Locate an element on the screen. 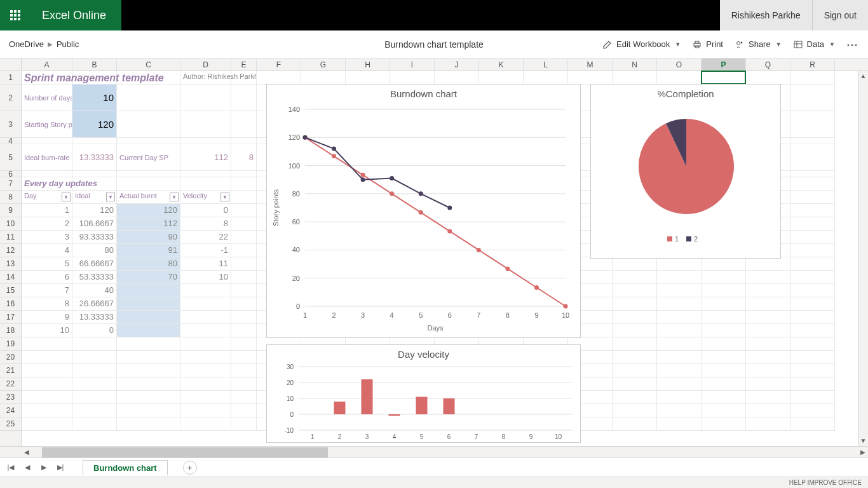 The height and width of the screenshot is (488, 868). cell: 6 is located at coordinates (47, 277).